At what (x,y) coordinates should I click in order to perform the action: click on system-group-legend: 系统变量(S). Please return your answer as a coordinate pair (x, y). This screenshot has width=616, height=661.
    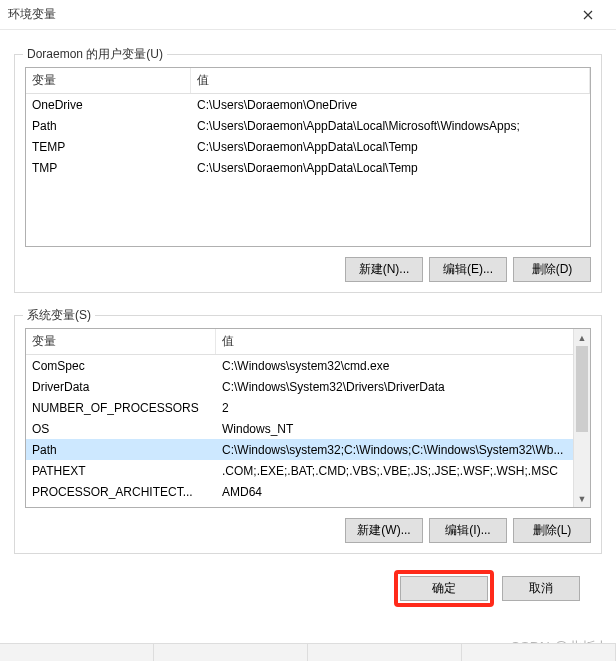
    Looking at the image, I should click on (59, 316).